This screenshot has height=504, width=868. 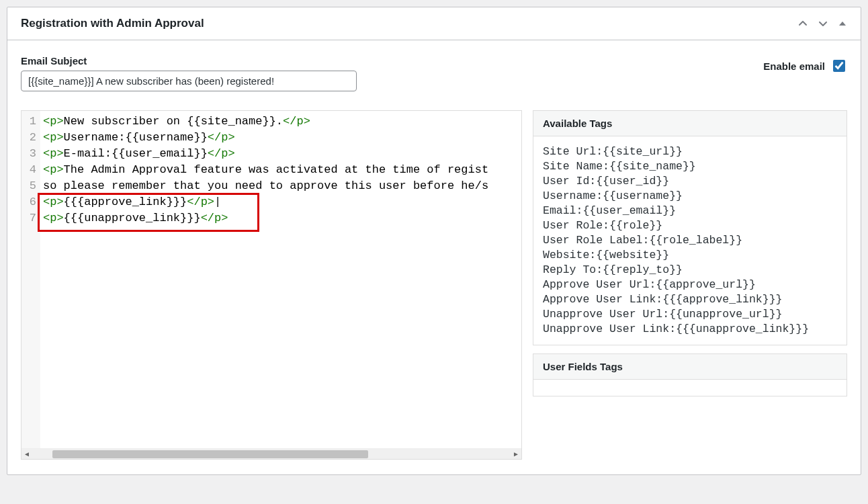 What do you see at coordinates (803, 24) in the screenshot?
I see `move-up-icon` at bounding box center [803, 24].